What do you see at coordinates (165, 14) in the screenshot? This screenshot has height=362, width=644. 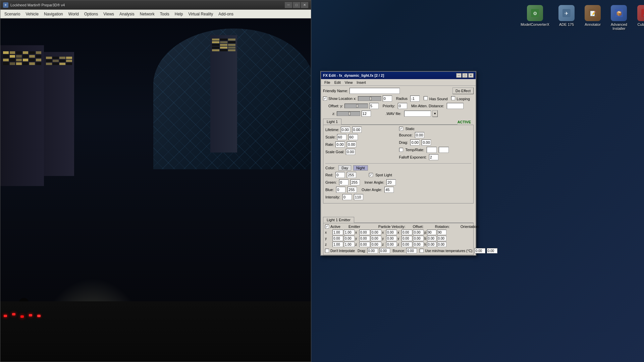 I see `menu-tools: Tools` at bounding box center [165, 14].